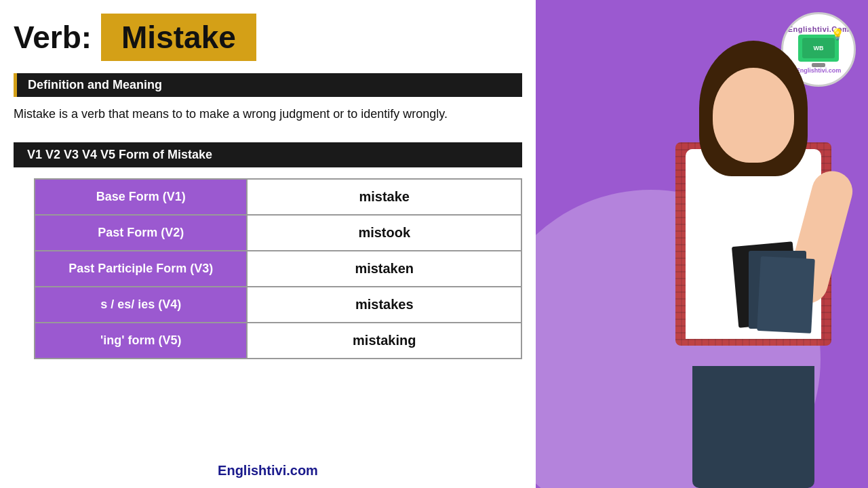 The image size is (868, 488). I want to click on person-legs, so click(753, 427).